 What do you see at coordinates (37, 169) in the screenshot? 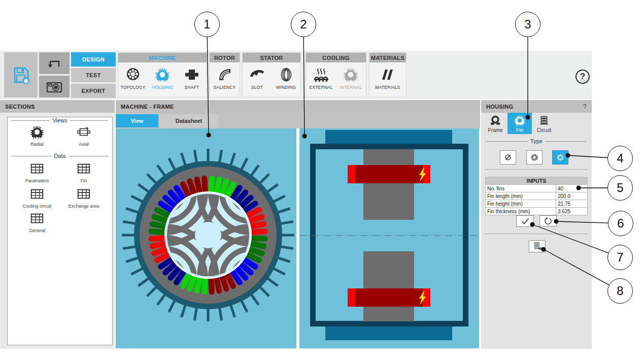
I see `parameters-table-icon` at bounding box center [37, 169].